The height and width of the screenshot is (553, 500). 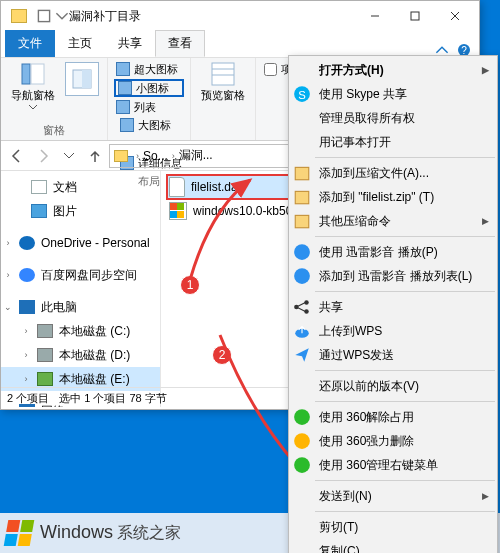 I want to click on wps-send-icon, so click(x=302, y=355).